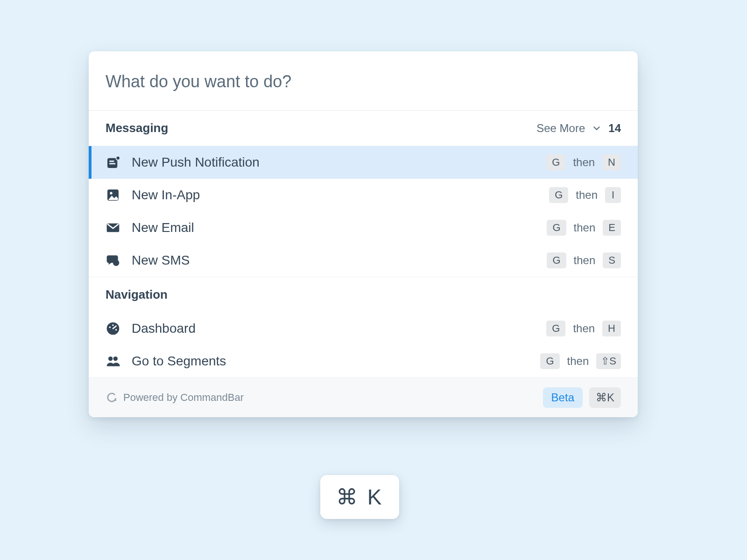  Describe the element at coordinates (359, 497) in the screenshot. I see `floating-shortcut-label: ⌘ K` at that location.